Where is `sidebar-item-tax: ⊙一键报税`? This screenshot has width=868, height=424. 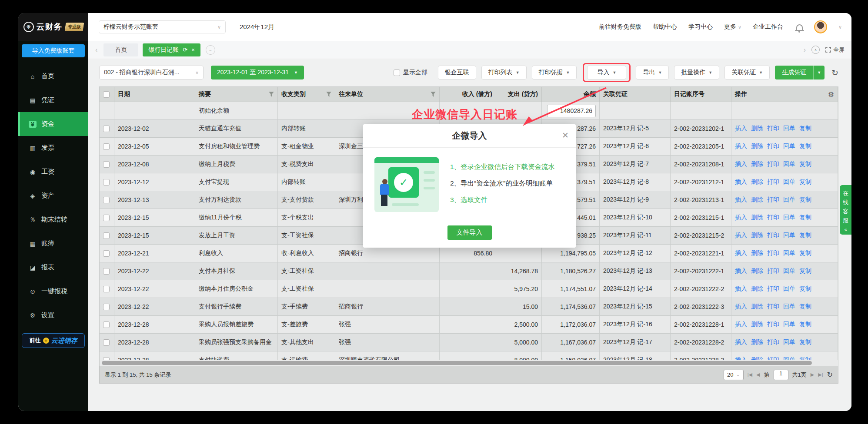
sidebar-item-tax: ⊙一键报税 is located at coordinates (53, 291).